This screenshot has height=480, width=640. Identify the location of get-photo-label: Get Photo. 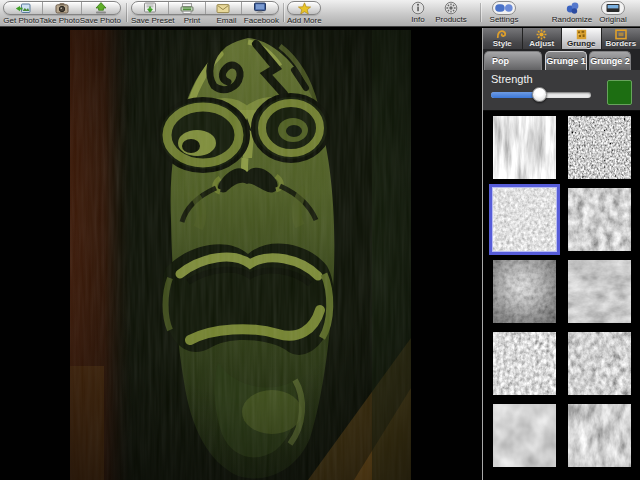
(22, 20).